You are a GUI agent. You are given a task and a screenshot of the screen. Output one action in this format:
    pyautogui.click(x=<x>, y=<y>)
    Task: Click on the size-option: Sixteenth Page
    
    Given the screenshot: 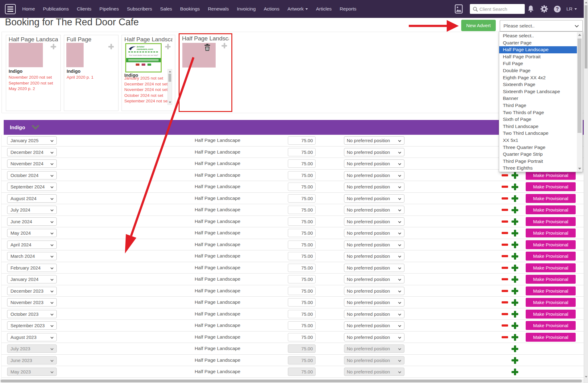 What is the action you would take?
    pyautogui.click(x=538, y=84)
    